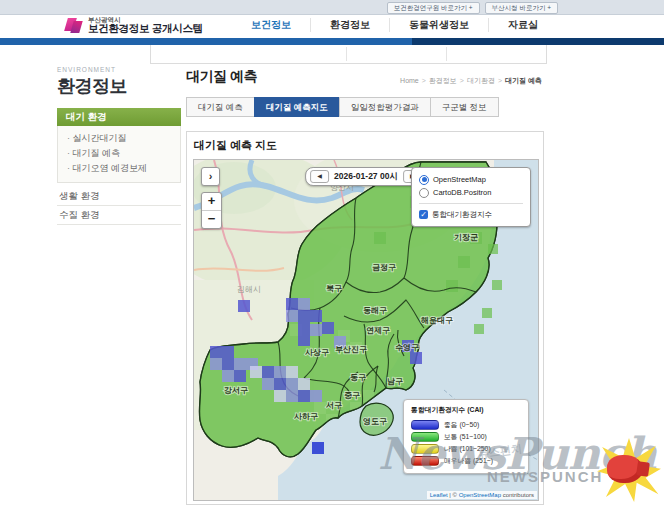  Describe the element at coordinates (466, 436) in the screenshot. I see `map-legend: 통합대기환경지수 (CAI) 좋음 (0~50)보통 (51~100)나쁨 (1…` at that location.